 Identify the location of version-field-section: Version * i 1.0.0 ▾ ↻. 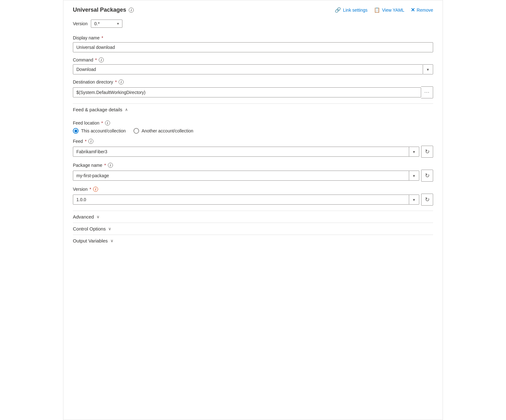
(253, 196).